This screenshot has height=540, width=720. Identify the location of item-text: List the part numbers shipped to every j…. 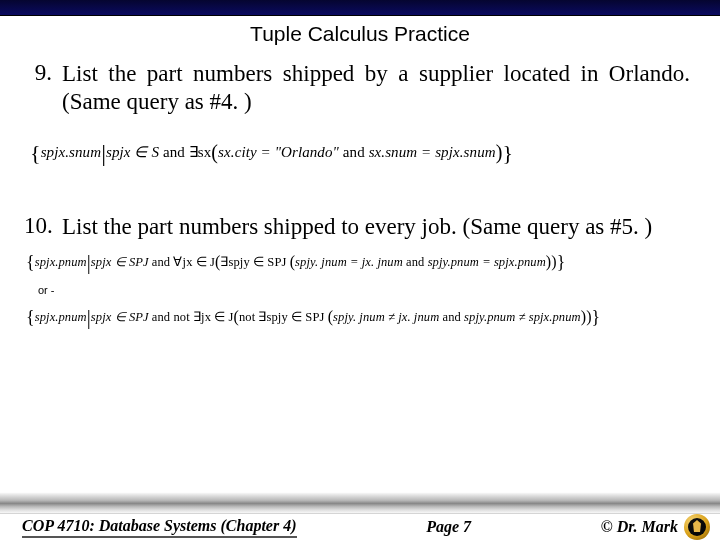
(357, 227).